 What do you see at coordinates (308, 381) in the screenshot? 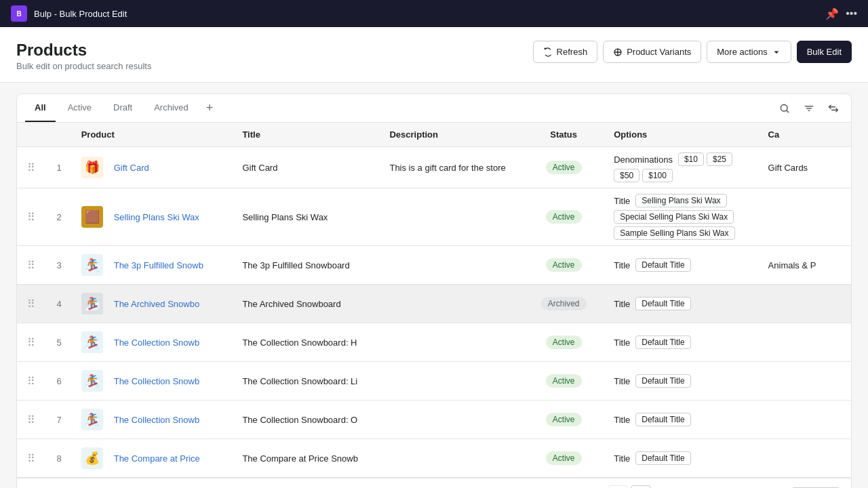
I see `title-value: The Collection Snowboard: Li` at bounding box center [308, 381].